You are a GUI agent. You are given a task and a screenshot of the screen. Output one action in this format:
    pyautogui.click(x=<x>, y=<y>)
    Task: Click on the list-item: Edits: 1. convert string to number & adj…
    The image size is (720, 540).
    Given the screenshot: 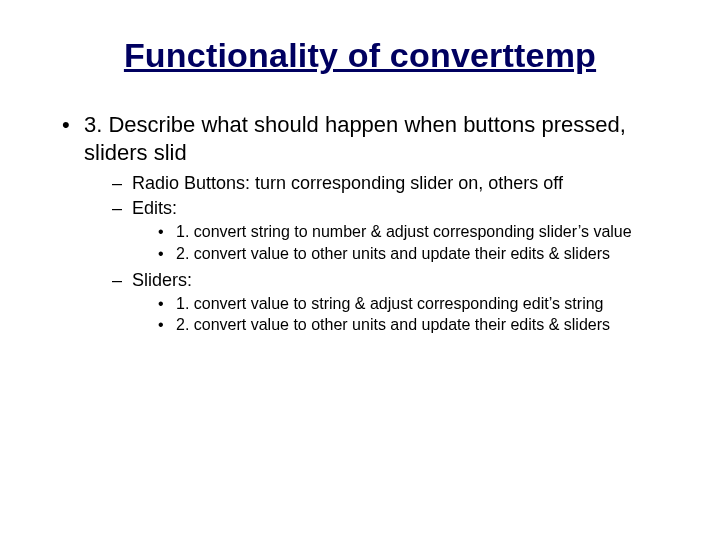 What is the action you would take?
    pyautogui.click(x=392, y=231)
    